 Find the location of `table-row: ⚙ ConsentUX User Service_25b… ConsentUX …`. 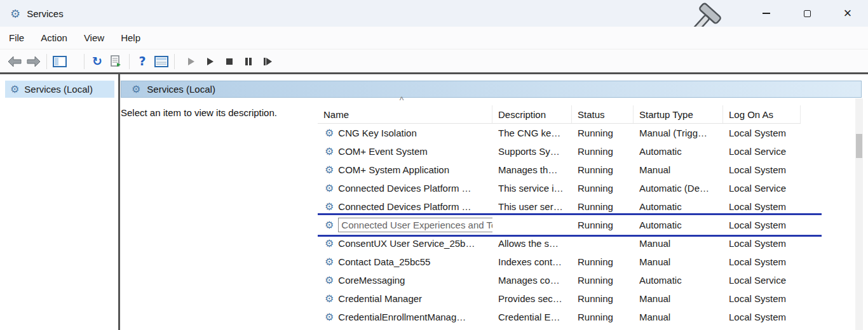

table-row: ⚙ ConsentUX User Service_25b… ConsentUX … is located at coordinates (569, 244).